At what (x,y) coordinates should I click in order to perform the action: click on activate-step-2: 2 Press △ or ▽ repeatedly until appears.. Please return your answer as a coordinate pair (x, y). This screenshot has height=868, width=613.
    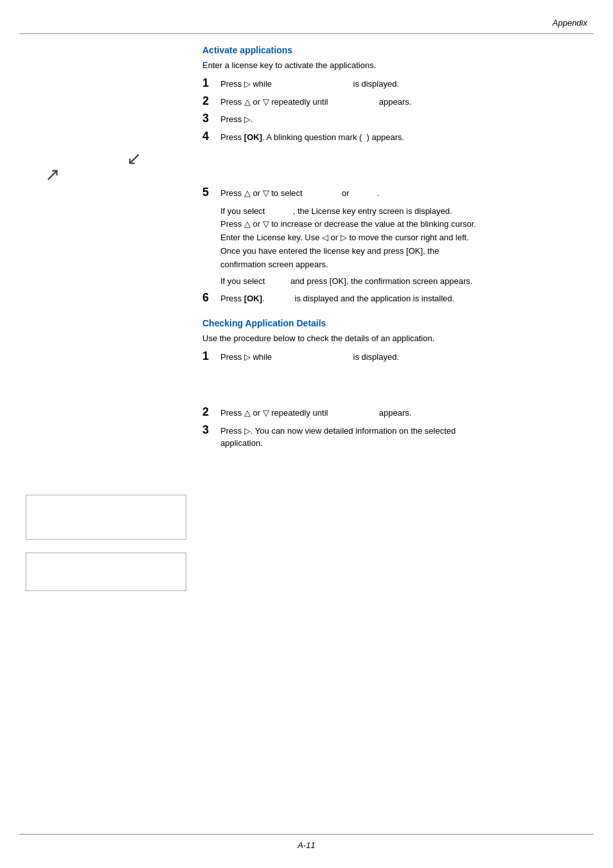
    Looking at the image, I should click on (398, 102).